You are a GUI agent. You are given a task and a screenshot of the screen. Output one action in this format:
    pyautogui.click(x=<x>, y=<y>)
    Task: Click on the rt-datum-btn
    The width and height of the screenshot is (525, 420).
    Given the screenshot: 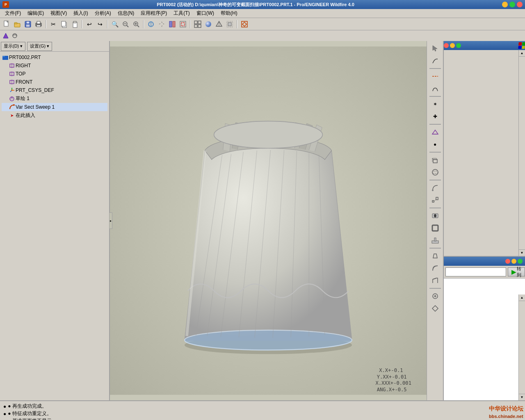 What is the action you would take?
    pyautogui.click(x=435, y=76)
    